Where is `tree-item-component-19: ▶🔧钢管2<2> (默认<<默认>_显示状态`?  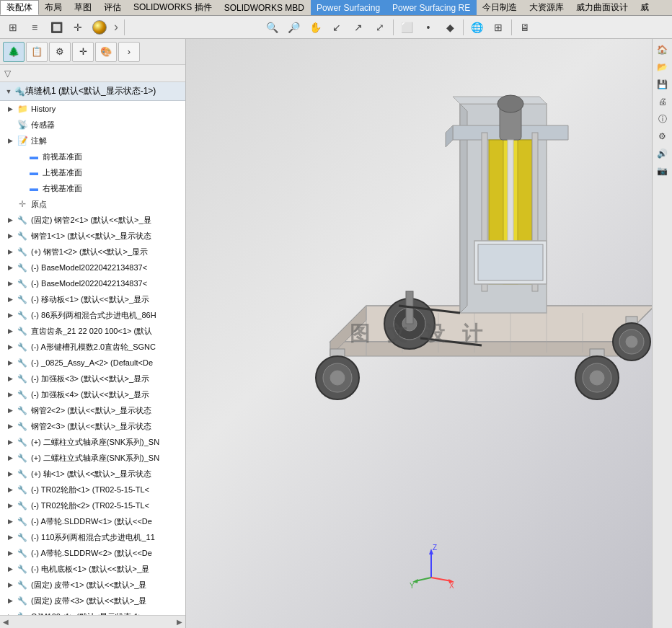
tree-item-component-19: ▶🔧钢管2<2> (默认<<默认>_显示状态 is located at coordinates (92, 410).